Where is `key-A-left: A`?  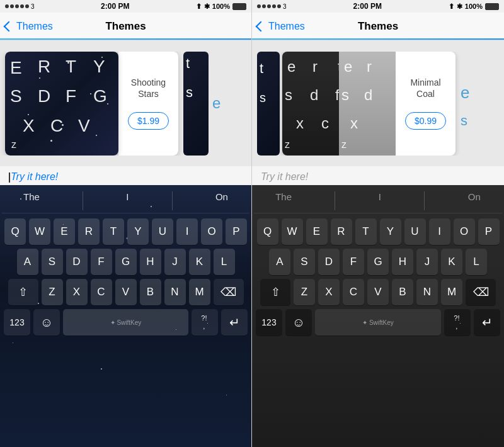
key-A-left: A is located at coordinates (28, 262).